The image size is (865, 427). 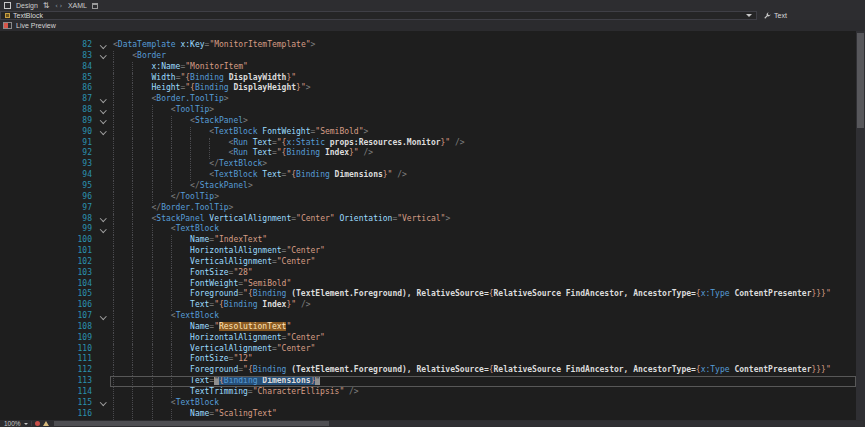 I want to click on token: Binding, so click(x=212, y=88).